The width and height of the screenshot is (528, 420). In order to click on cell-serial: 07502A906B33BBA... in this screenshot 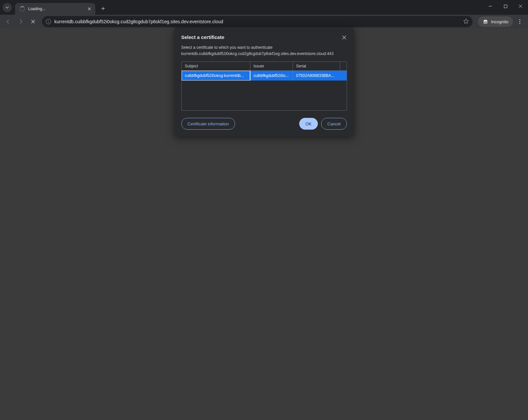, I will do `click(320, 76)`.